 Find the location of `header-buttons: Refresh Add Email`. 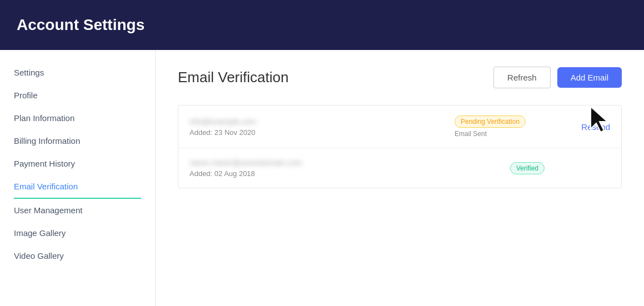

header-buttons: Refresh Add Email is located at coordinates (558, 78).